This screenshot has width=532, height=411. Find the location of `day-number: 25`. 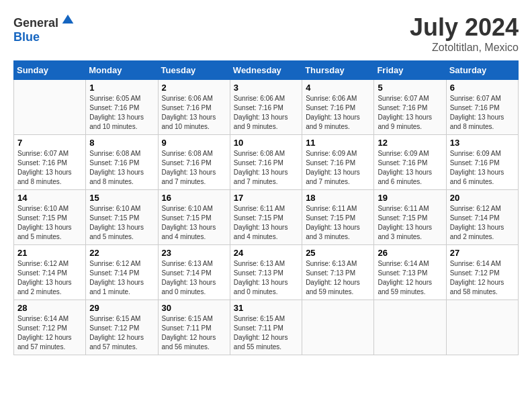

day-number: 25 is located at coordinates (338, 253).